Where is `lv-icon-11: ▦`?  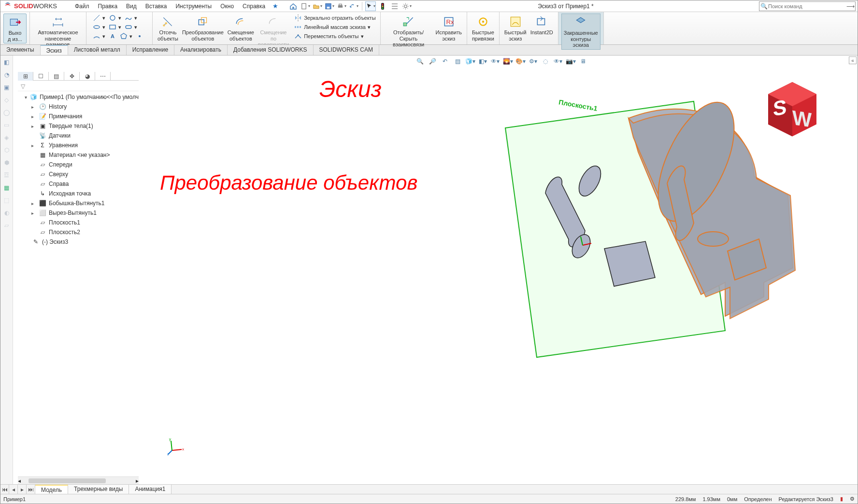 lv-icon-11: ▦ is located at coordinates (7, 188).